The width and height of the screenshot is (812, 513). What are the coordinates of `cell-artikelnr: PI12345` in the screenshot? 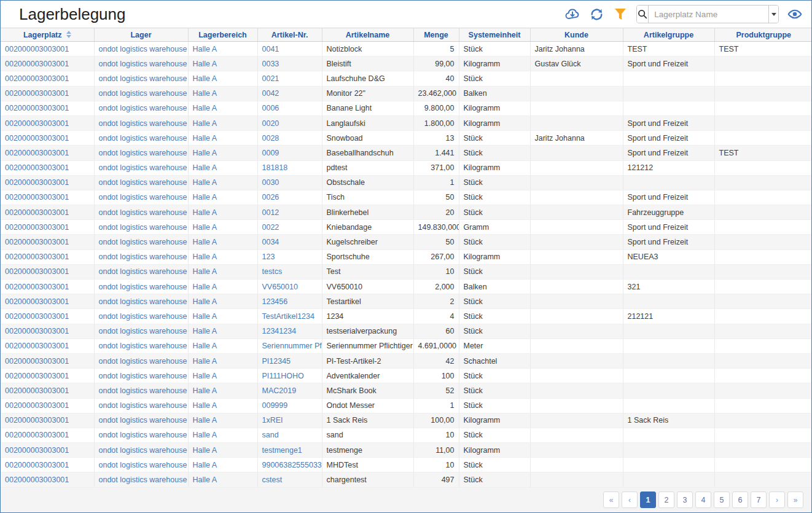 It's located at (290, 361).